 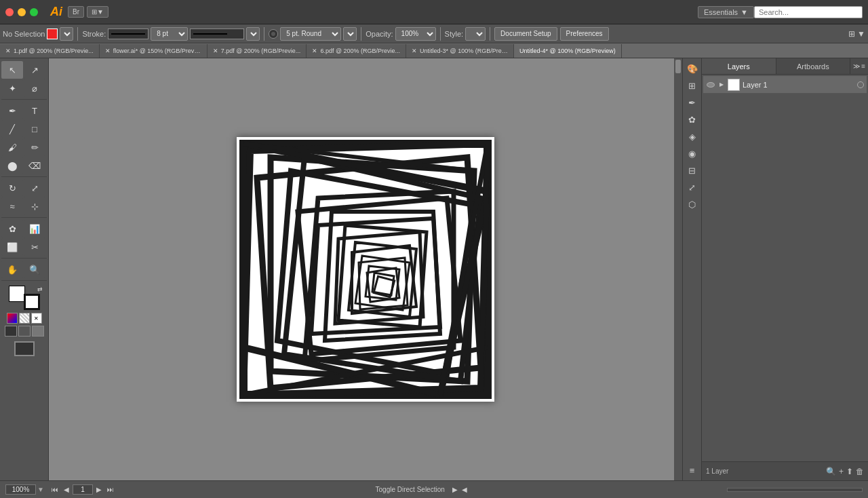 What do you see at coordinates (24, 349) in the screenshot?
I see `artboard-view-icon` at bounding box center [24, 349].